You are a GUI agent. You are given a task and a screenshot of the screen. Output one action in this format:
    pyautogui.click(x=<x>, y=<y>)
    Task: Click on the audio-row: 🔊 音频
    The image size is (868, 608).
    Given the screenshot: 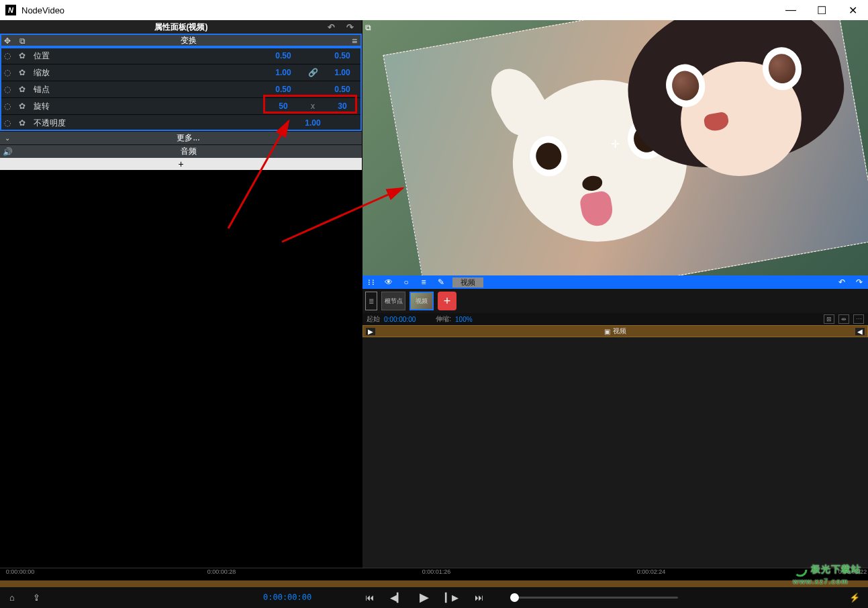 What is the action you would take?
    pyautogui.click(x=181, y=151)
    